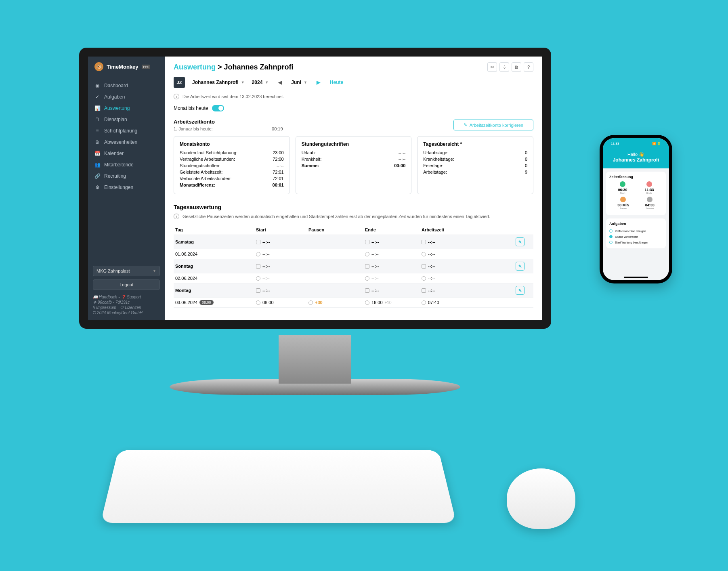 The image size is (728, 571). Describe the element at coordinates (354, 165) in the screenshot. I see `card-gutschriften: Stundengutschriften Urlaub:--:--Krankhei…` at that location.